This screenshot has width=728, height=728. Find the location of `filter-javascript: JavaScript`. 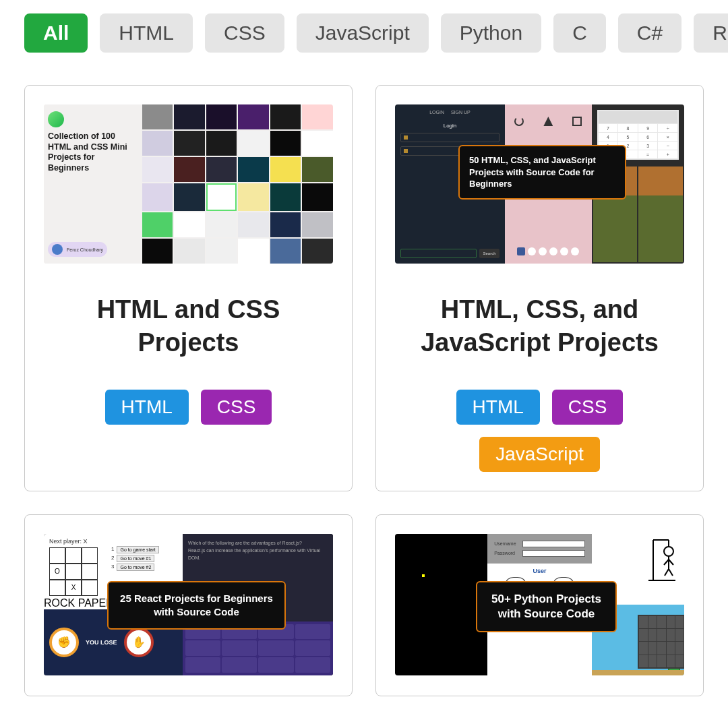

filter-javascript: JavaScript is located at coordinates (363, 33).